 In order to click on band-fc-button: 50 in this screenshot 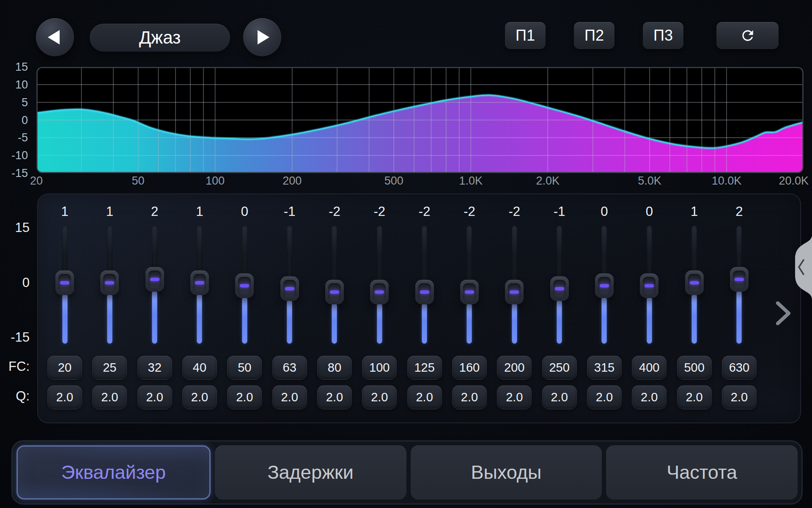, I will do `click(244, 367)`.